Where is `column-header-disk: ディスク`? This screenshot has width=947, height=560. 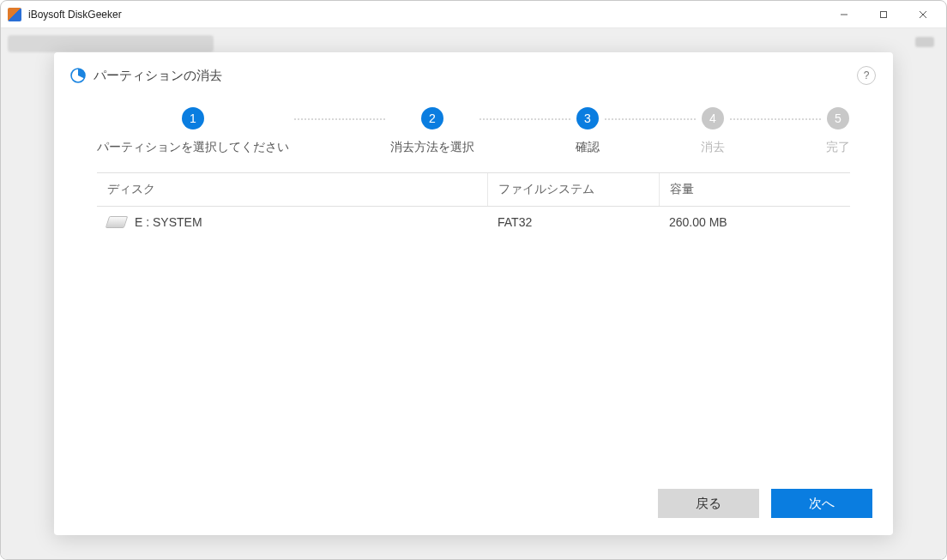
column-header-disk: ディスク is located at coordinates (292, 190).